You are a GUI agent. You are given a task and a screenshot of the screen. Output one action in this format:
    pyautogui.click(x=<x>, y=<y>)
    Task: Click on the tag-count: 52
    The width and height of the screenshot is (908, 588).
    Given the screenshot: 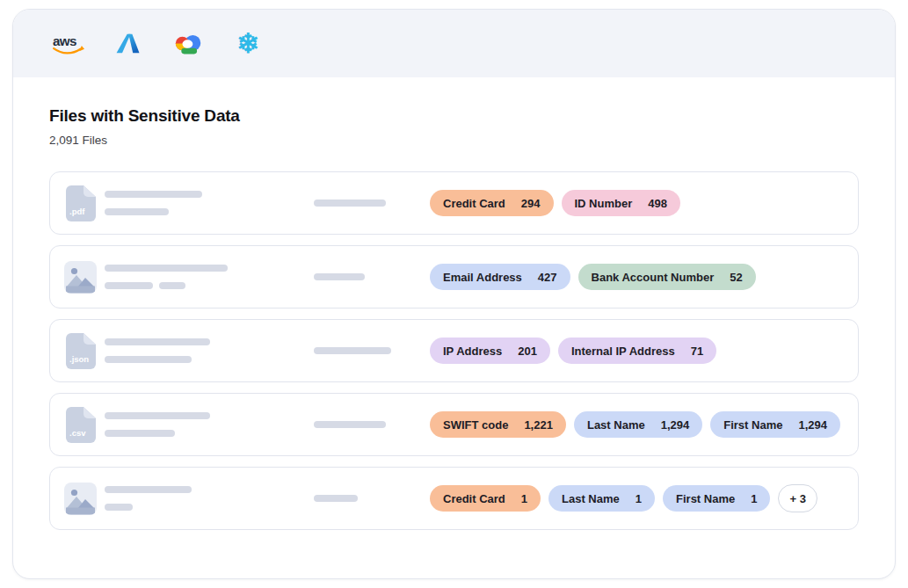 What is the action you would take?
    pyautogui.click(x=736, y=278)
    